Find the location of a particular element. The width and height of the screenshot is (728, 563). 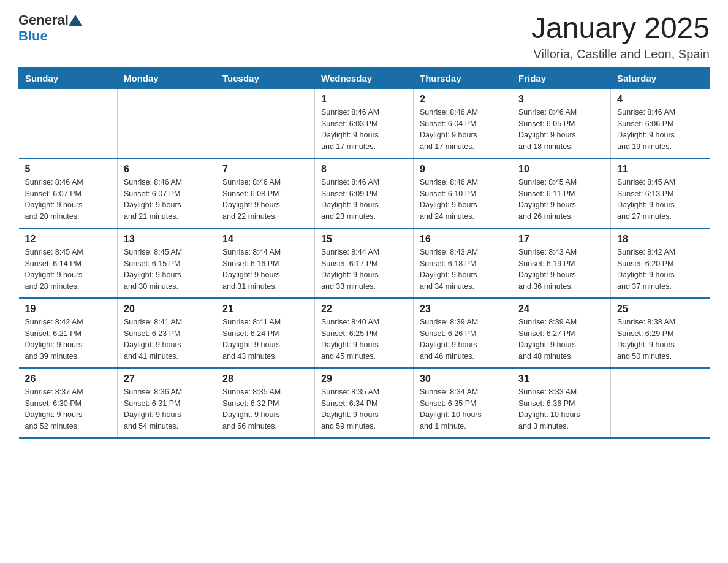

page-title: January 2025 is located at coordinates (620, 28).